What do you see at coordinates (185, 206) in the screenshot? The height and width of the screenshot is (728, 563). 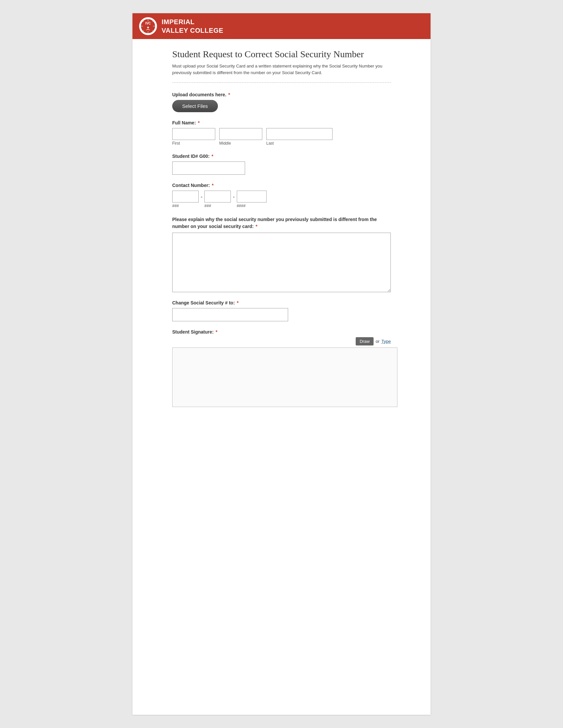 I see `phone-area-sublabel: ###` at bounding box center [185, 206].